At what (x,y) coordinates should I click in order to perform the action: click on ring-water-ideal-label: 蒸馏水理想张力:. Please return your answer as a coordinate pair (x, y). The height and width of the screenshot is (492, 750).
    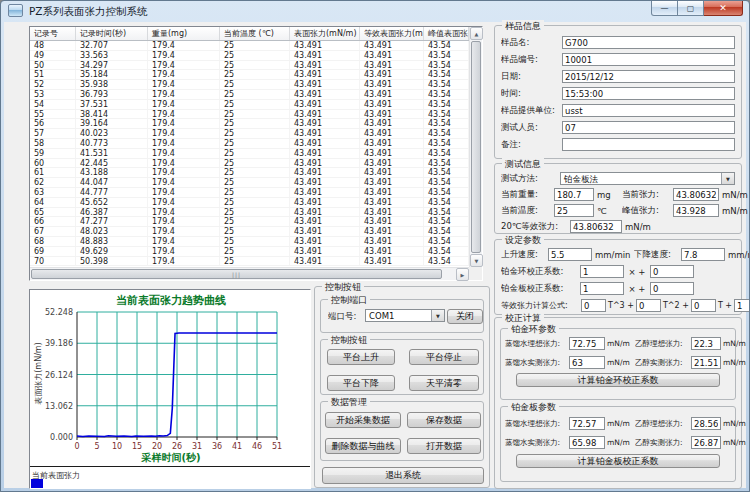
    Looking at the image, I should click on (536, 344).